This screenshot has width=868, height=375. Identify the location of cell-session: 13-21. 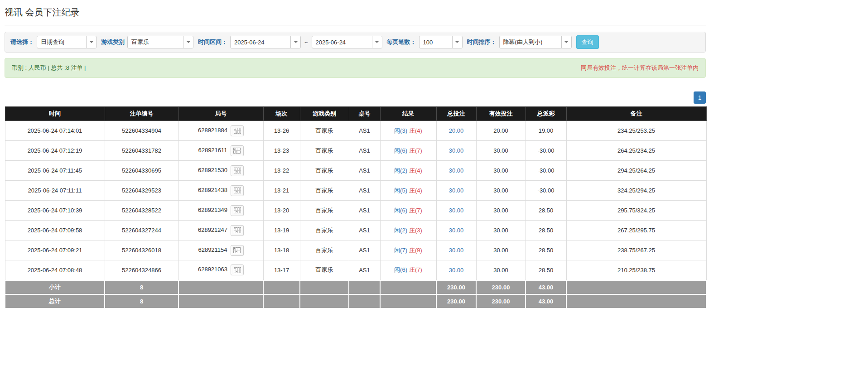
(282, 191).